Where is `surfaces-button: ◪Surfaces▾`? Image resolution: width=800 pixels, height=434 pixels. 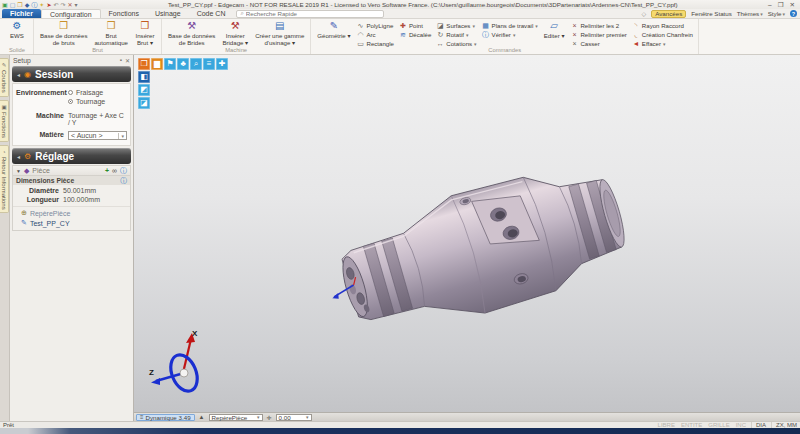 surfaces-button: ◪Surfaces▾ is located at coordinates (456, 26).